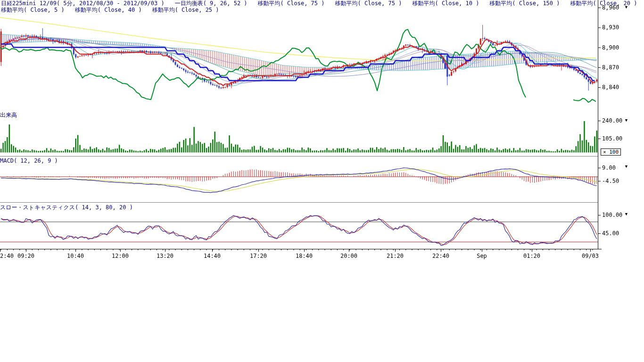 The width and height of the screenshot is (644, 362). What do you see at coordinates (612, 139) in the screenshot?
I see `volume-axis-label: 105.00` at bounding box center [612, 139].